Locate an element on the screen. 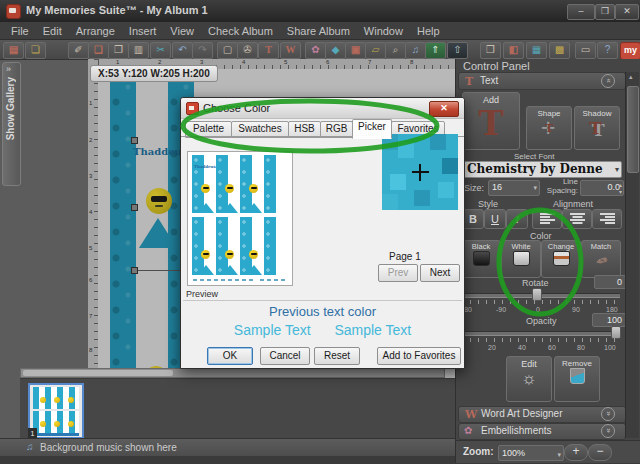 The height and width of the screenshot is (464, 640). album-icon: ▤ is located at coordinates (14, 50).